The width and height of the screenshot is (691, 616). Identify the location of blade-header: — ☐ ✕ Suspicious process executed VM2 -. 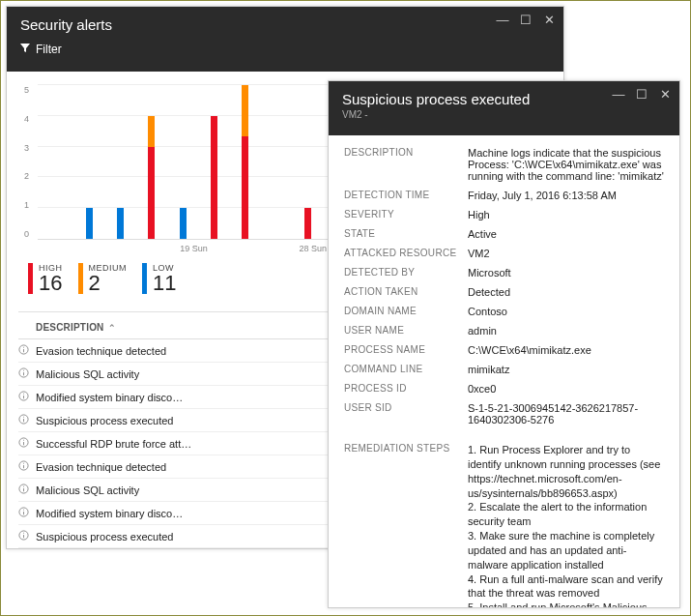
(504, 108).